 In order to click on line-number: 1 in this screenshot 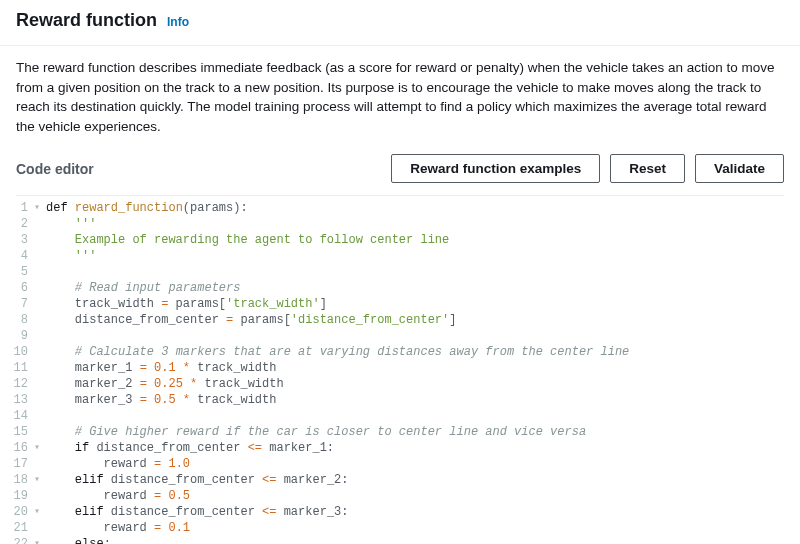, I will do `click(17, 208)`.